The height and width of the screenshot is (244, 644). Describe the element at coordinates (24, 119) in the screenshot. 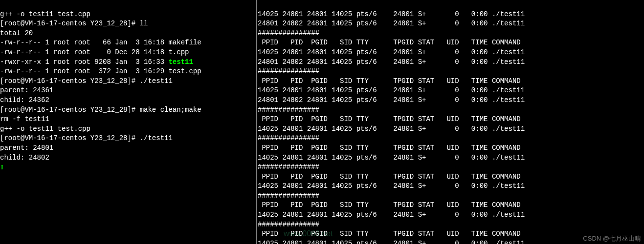

I see `output-line: rm -f test11` at that location.